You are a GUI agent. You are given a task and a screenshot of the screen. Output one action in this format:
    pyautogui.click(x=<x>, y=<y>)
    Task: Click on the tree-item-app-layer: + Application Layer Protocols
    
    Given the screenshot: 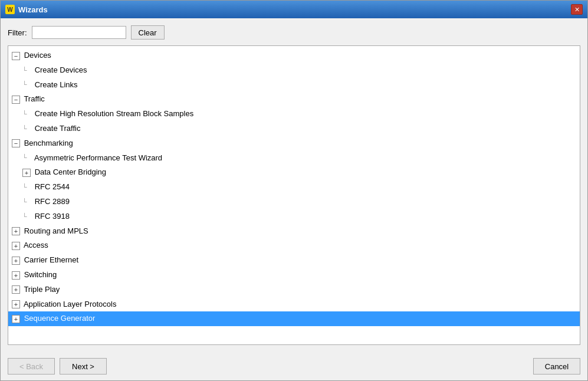 What is the action you would take?
    pyautogui.click(x=294, y=304)
    